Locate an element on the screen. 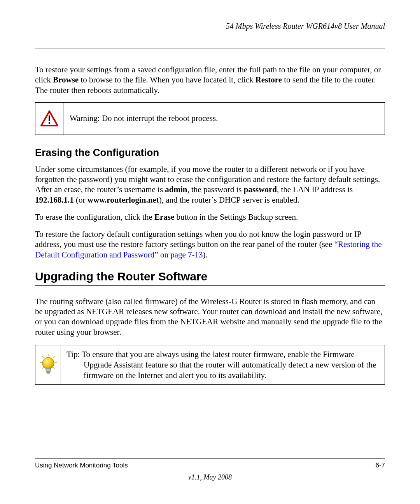 This screenshot has width=420, height=504. warning-icon is located at coordinates (49, 119).